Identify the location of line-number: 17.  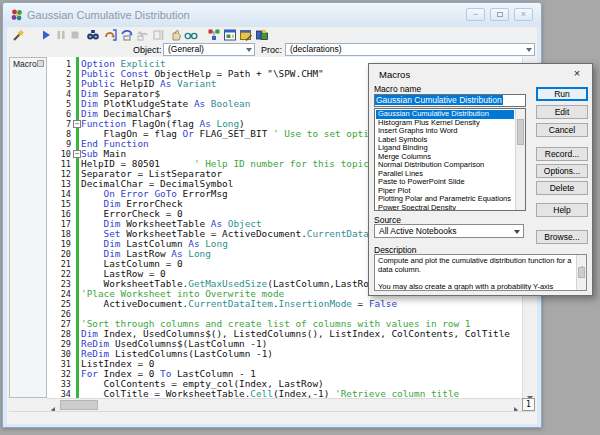
(60, 224).